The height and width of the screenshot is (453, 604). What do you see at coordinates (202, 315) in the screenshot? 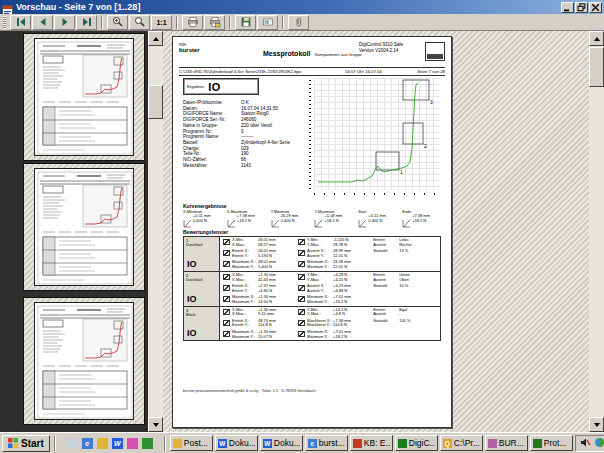
I see `fenster-type: Block` at bounding box center [202, 315].